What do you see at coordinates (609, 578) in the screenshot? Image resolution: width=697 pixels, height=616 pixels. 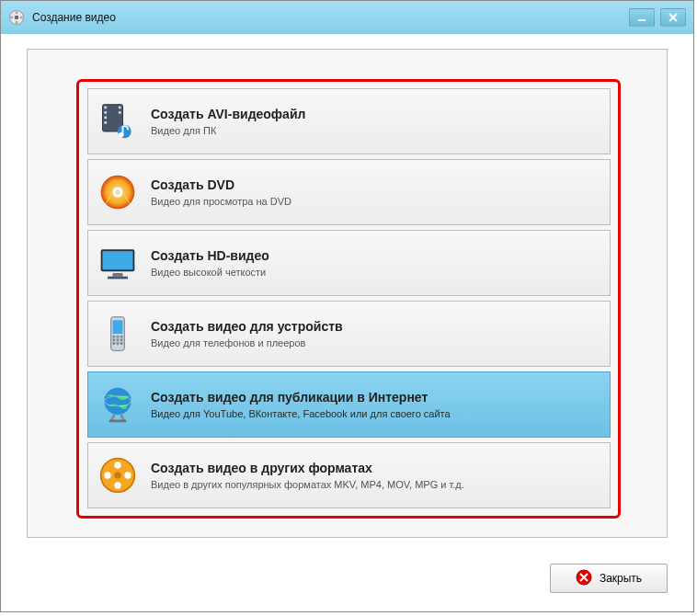 I see `footer: Закрыть` at bounding box center [609, 578].